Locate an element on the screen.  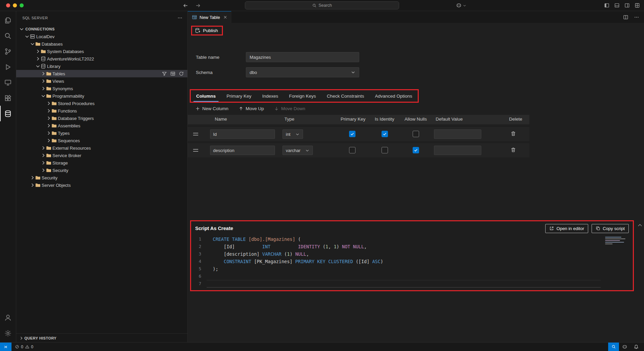
close-tab-icon is located at coordinates (225, 17).